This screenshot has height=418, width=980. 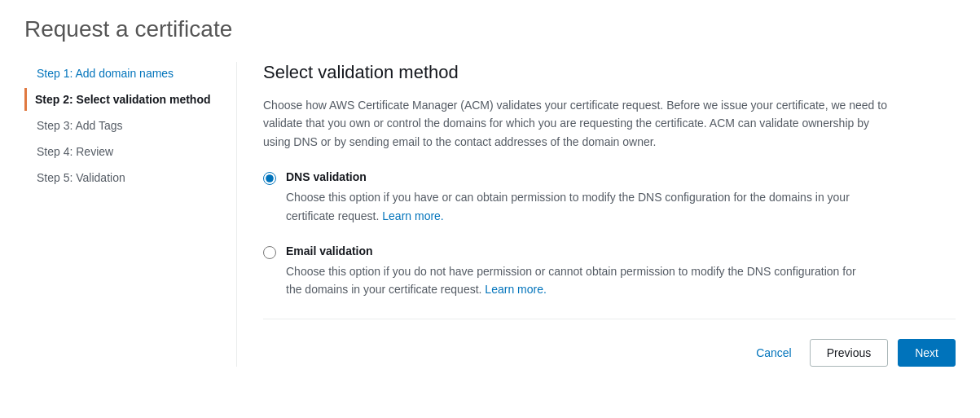 What do you see at coordinates (609, 272) in the screenshot?
I see `email-validation-option: Email validation Choose this option if y…` at bounding box center [609, 272].